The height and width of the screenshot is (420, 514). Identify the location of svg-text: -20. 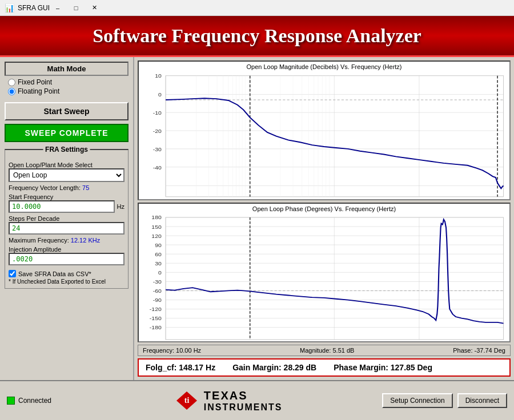
(158, 131).